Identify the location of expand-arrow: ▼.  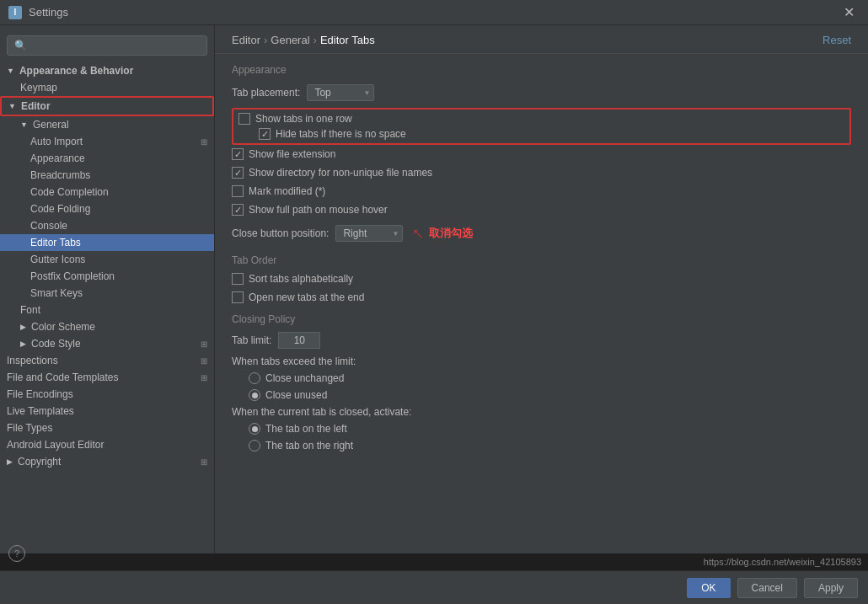
(24, 125).